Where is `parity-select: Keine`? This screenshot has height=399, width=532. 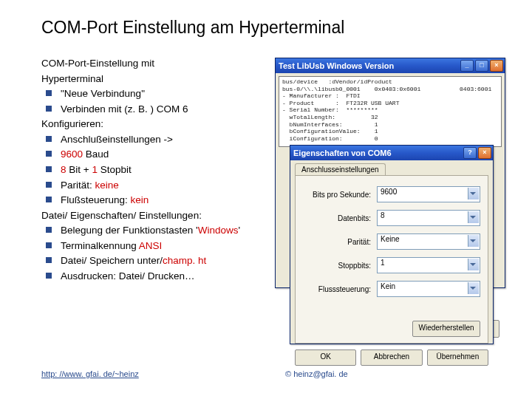 parity-select: Keine is located at coordinates (429, 242).